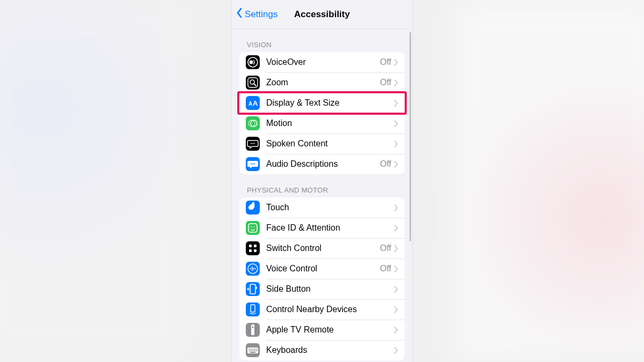  What do you see at coordinates (253, 350) in the screenshot?
I see `keyboard-icon` at bounding box center [253, 350].